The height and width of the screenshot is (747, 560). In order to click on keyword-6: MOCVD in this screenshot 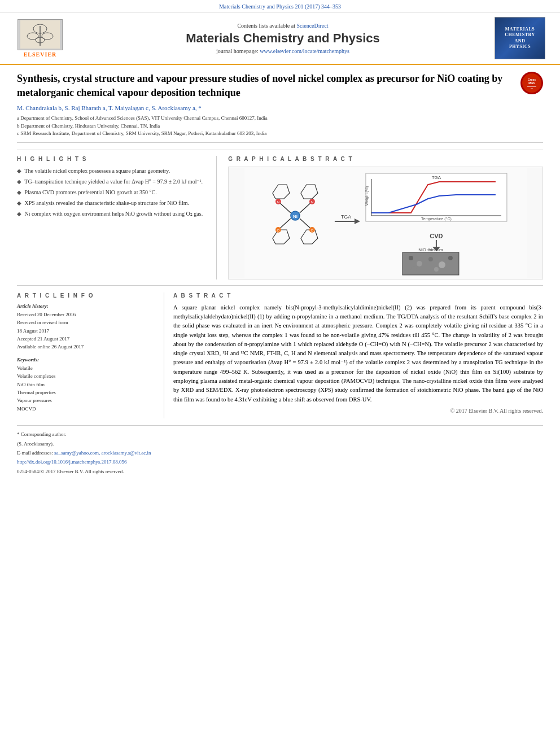, I will do `click(86, 409)`.